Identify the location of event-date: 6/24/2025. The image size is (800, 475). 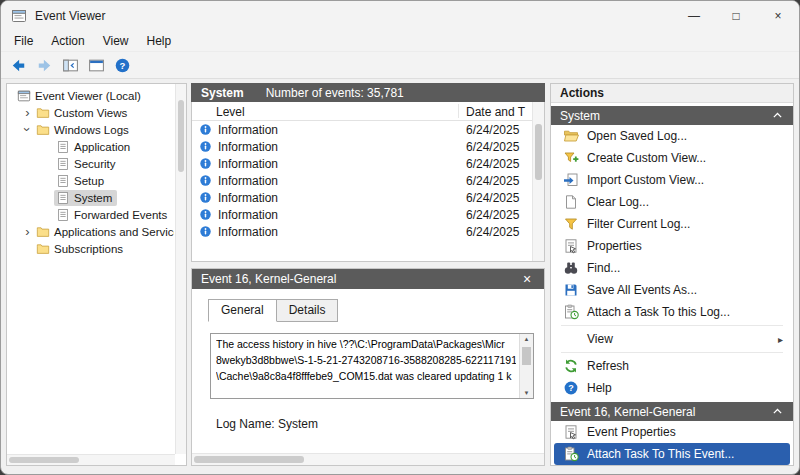
(492, 198).